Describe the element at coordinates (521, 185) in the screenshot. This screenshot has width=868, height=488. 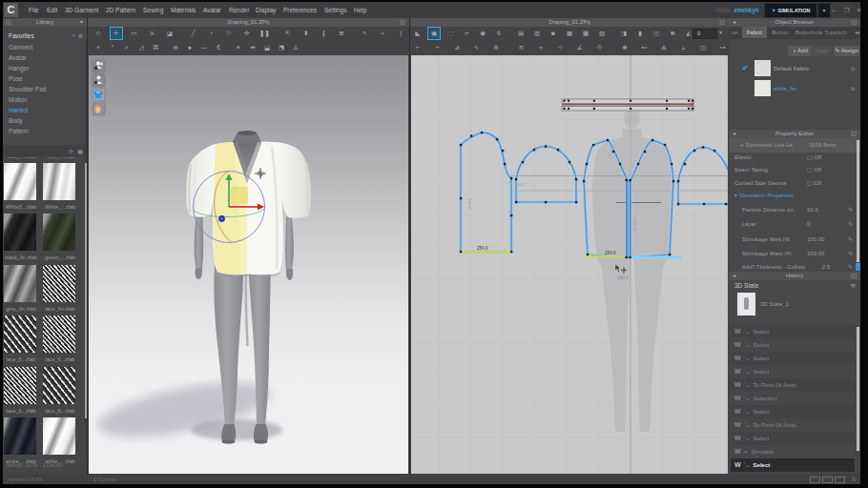
I see `svg-text: 160.2` at that location.